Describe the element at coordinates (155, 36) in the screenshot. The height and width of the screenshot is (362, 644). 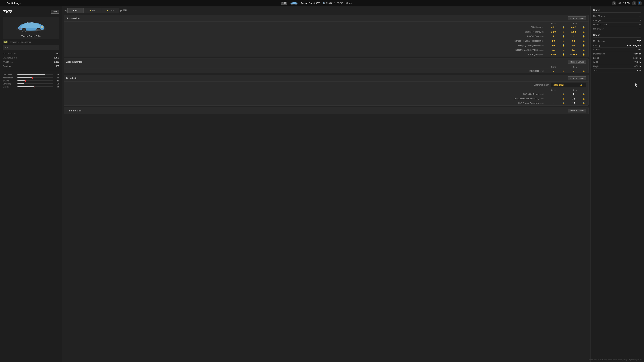
I see `setting-name: Anti-Roll BarsLevel` at that location.